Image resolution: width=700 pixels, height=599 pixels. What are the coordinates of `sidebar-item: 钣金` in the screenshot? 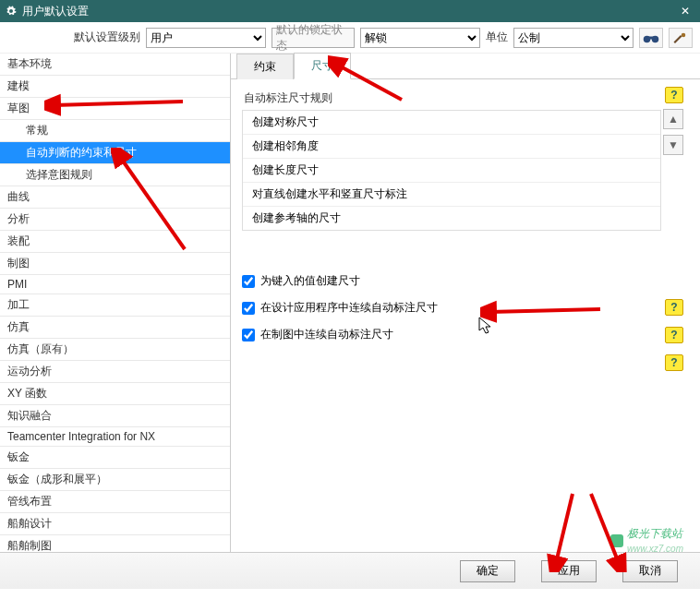 It's located at (115, 458).